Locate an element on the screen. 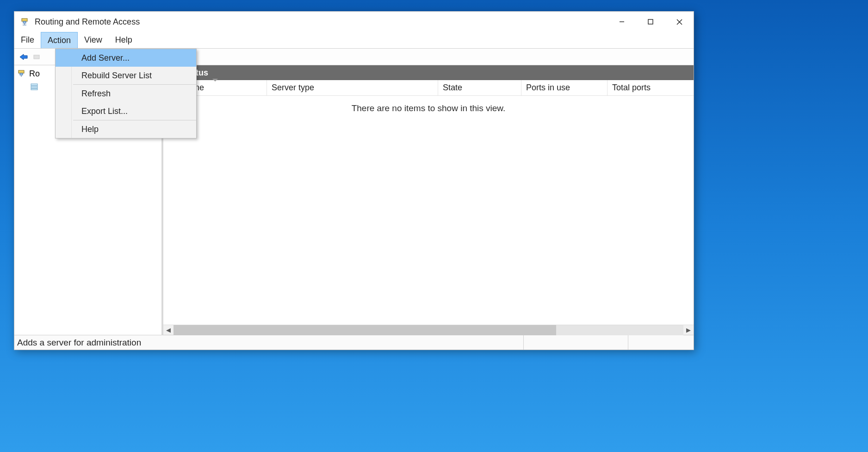  menu-file: File is located at coordinates (28, 40).